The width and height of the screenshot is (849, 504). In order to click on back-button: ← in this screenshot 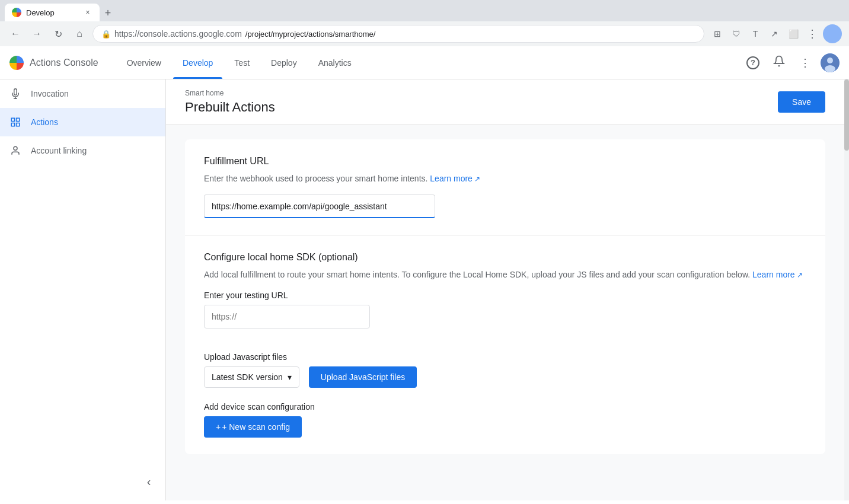, I will do `click(15, 34)`.